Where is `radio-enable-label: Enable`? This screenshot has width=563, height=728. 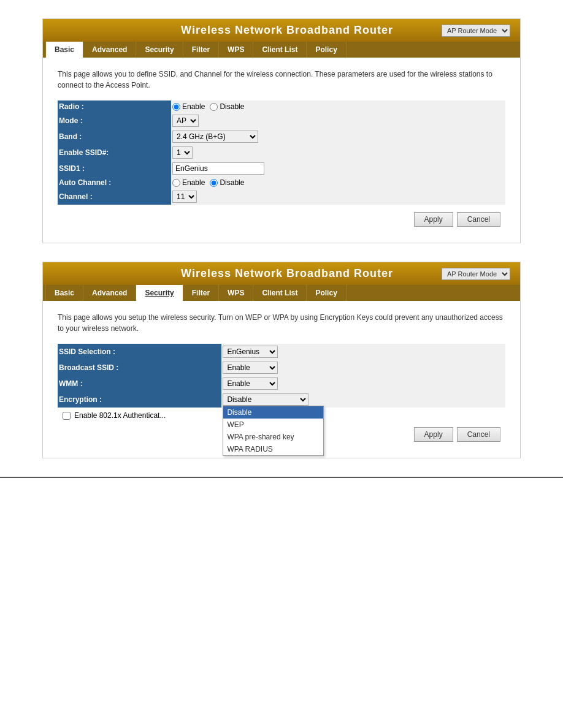 radio-enable-label: Enable is located at coordinates (189, 107).